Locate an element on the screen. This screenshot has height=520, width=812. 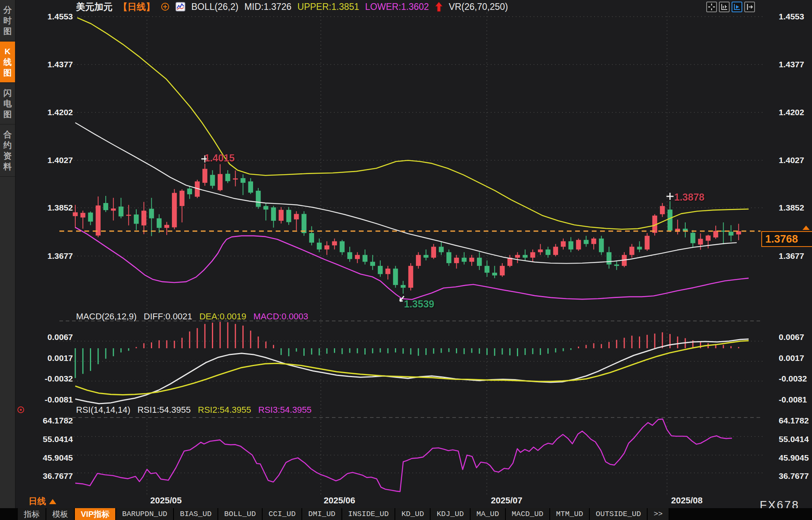
y-axis-label-macd-right: 0.0017 is located at coordinates (791, 358).